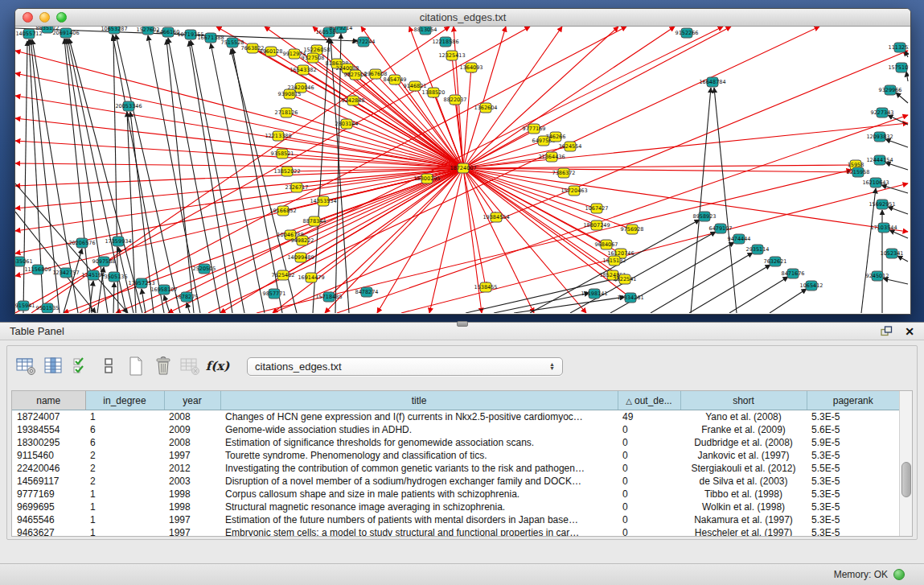  What do you see at coordinates (456, 455) in the screenshot?
I see `table-row: 911546021997Tourette syndrome. Phenomeno…` at bounding box center [456, 455].